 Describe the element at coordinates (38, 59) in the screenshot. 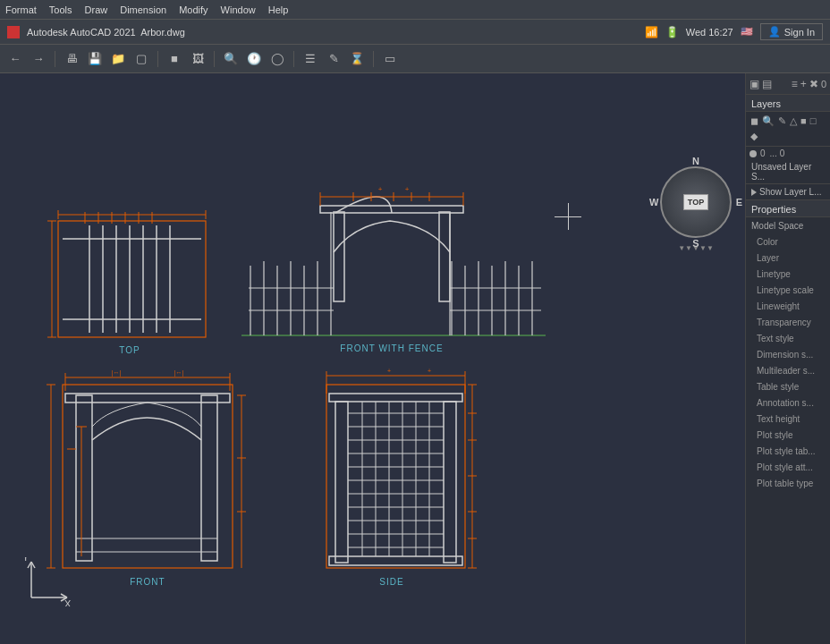

I see `forward-button: →` at that location.